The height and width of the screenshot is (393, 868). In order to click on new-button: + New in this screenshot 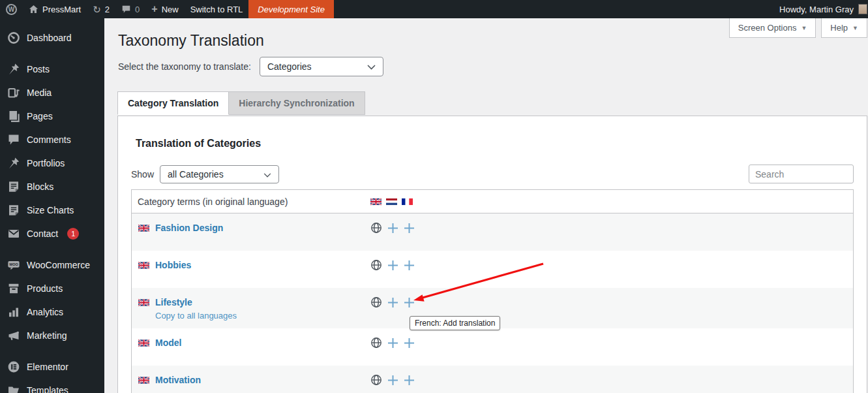, I will do `click(164, 9)`.